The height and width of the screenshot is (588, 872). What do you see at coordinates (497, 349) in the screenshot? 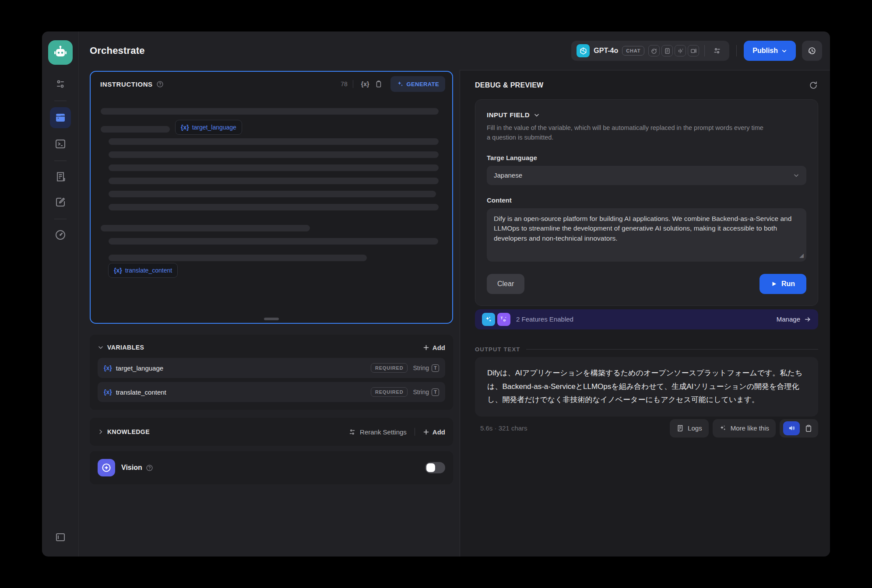
I see `output-text-label: OUTPUT TEXT` at bounding box center [497, 349].